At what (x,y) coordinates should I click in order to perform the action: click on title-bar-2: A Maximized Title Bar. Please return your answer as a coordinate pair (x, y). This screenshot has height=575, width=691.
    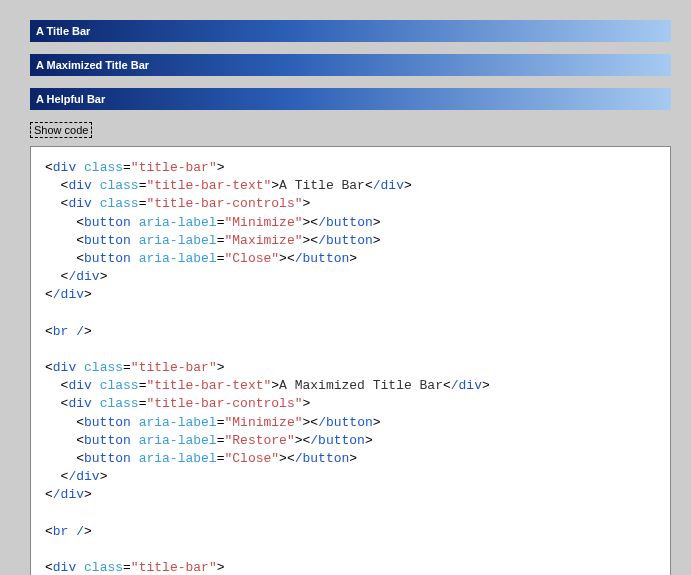
    Looking at the image, I should click on (350, 65).